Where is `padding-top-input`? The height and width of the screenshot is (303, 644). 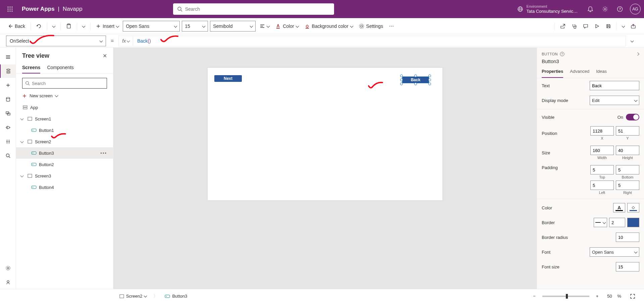 padding-top-input is located at coordinates (602, 170).